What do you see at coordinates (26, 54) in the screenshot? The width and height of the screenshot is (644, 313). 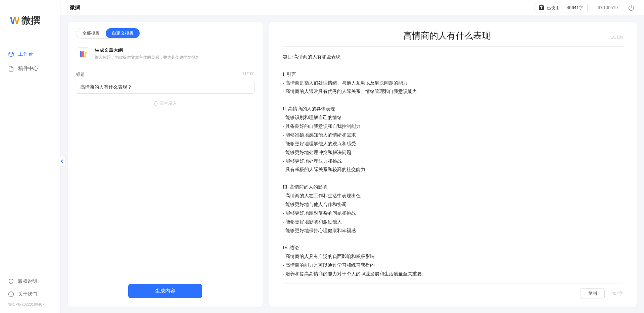 I see `sidebar-item-label: 工作台` at bounding box center [26, 54].